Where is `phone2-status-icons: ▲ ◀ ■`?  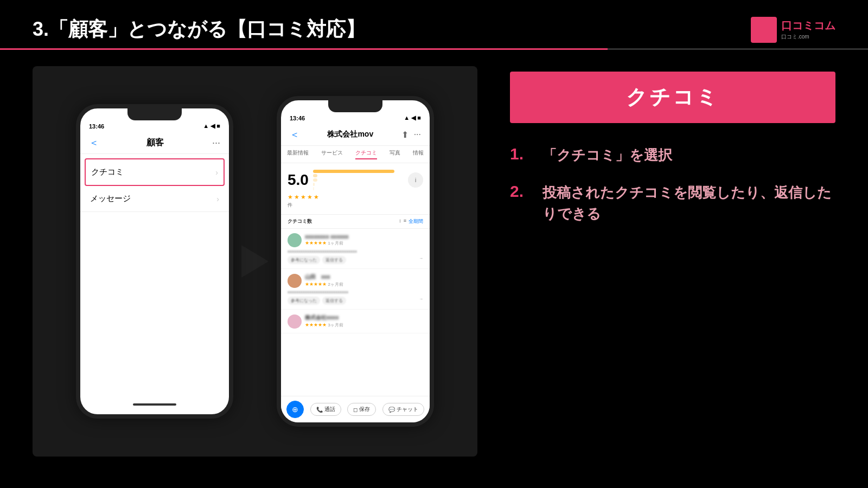
phone2-status-icons: ▲ ◀ ■ is located at coordinates (412, 118).